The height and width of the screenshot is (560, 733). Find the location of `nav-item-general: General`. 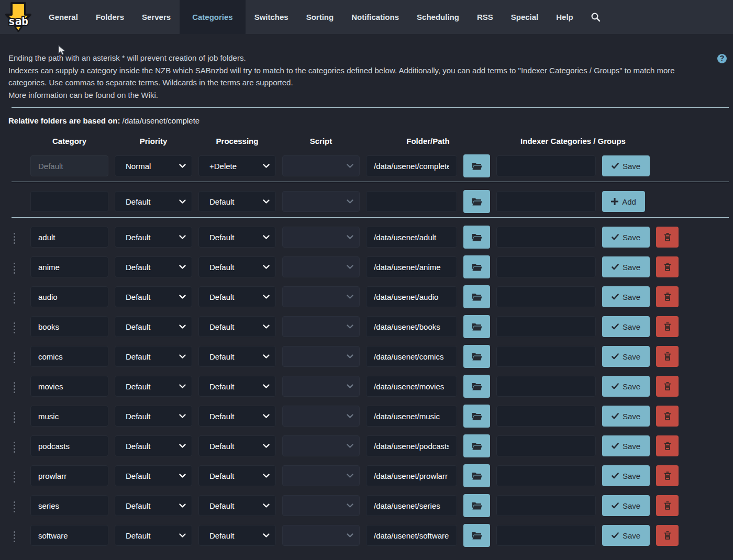

nav-item-general: General is located at coordinates (63, 17).